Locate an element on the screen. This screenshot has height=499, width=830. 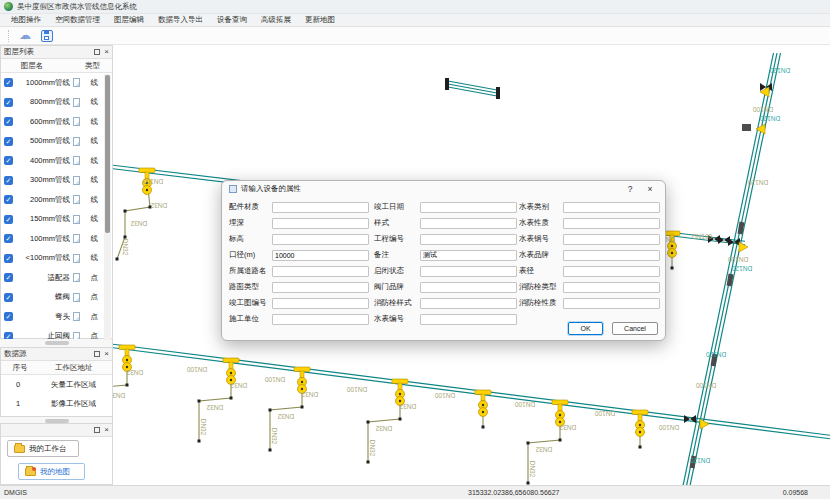
casing-mark is located at coordinates (741, 228).